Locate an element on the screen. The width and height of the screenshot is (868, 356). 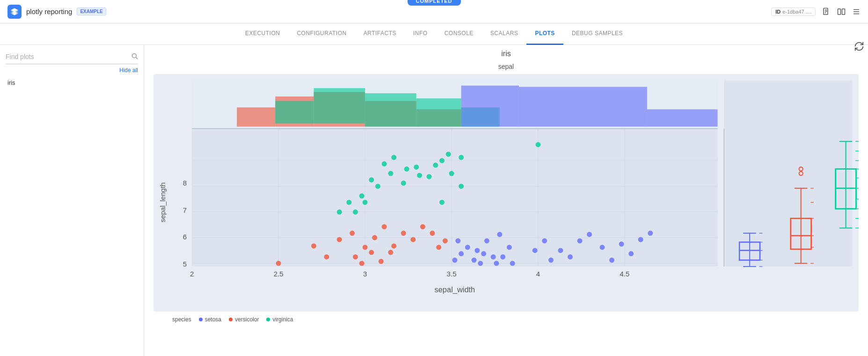
refresh-icon is located at coordinates (859, 47).